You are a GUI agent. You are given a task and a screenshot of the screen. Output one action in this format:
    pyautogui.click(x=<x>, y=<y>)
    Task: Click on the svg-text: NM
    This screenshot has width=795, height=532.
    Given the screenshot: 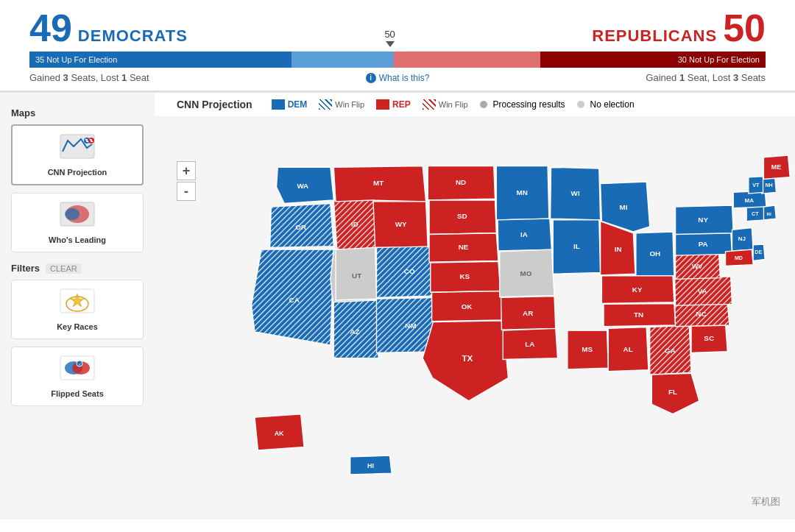 What is the action you would take?
    pyautogui.click(x=411, y=325)
    